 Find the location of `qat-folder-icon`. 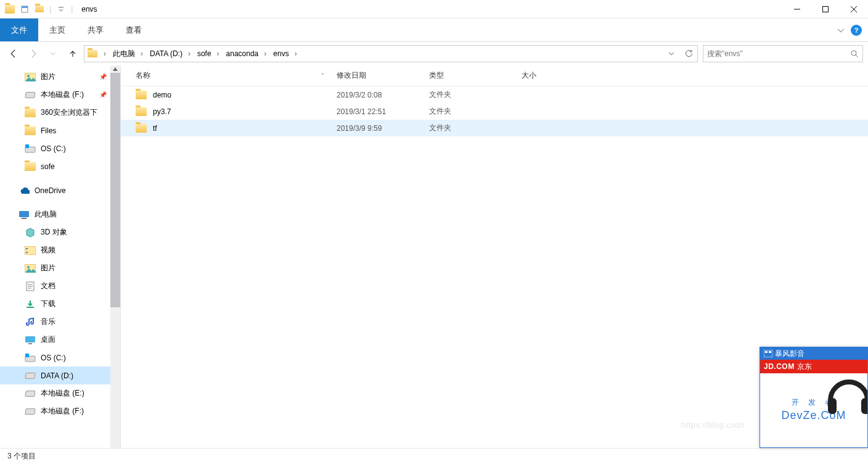

qat-folder-icon is located at coordinates (39, 9).